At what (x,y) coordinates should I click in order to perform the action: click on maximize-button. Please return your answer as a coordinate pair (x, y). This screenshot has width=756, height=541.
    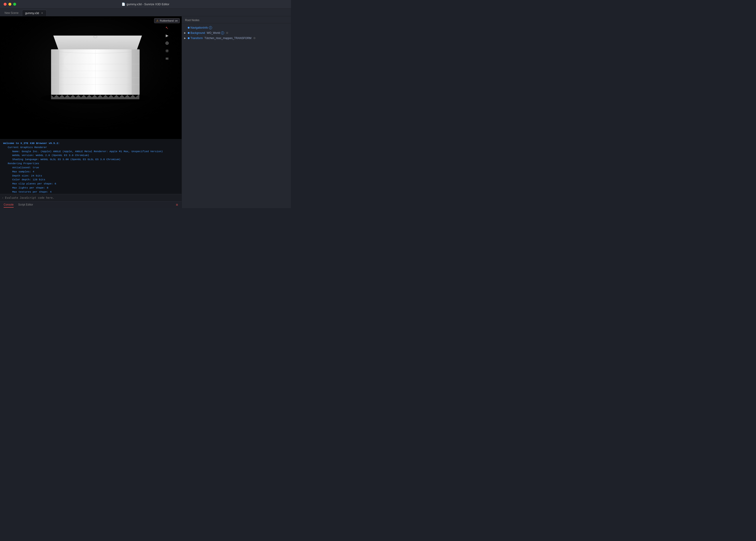
    Looking at the image, I should click on (15, 4).